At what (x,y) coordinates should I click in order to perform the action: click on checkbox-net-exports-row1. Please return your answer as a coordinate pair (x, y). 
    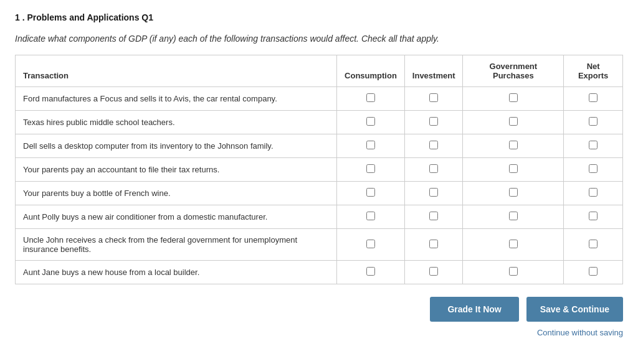
    Looking at the image, I should click on (593, 98).